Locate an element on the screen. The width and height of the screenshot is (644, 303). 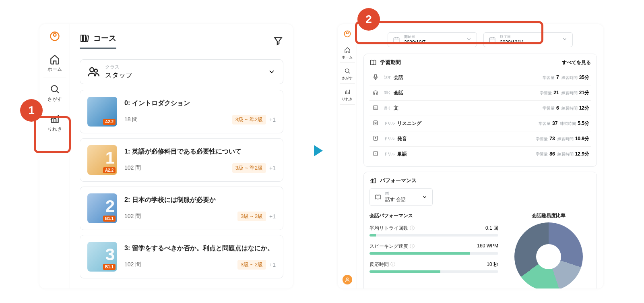
filter-icon is located at coordinates (278, 41).